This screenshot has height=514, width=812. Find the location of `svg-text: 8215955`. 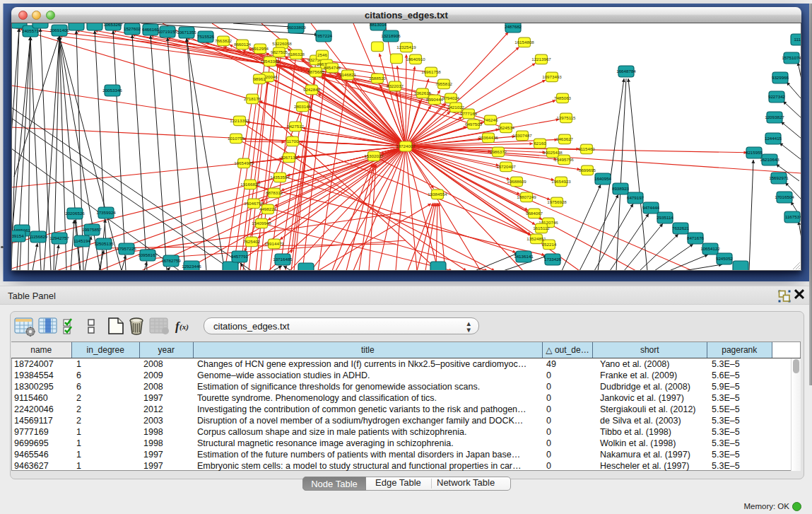

svg-text: 8215955 is located at coordinates (755, 153).